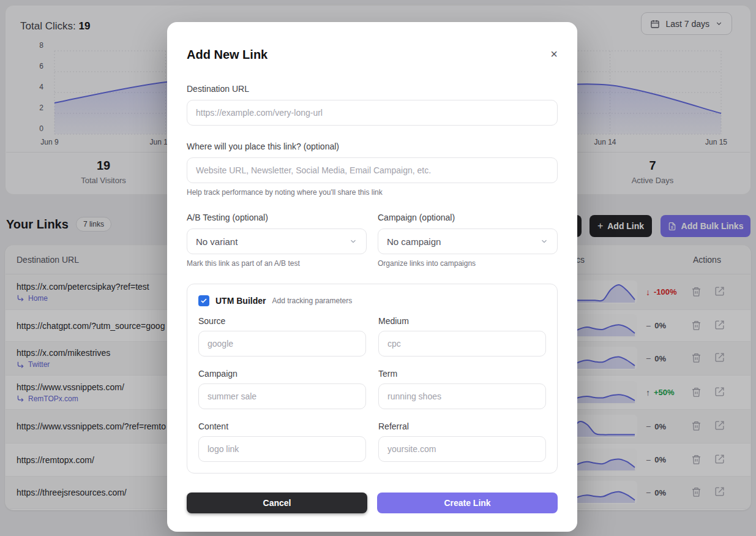 The height and width of the screenshot is (536, 756). I want to click on create-link-button: Create Link, so click(468, 503).